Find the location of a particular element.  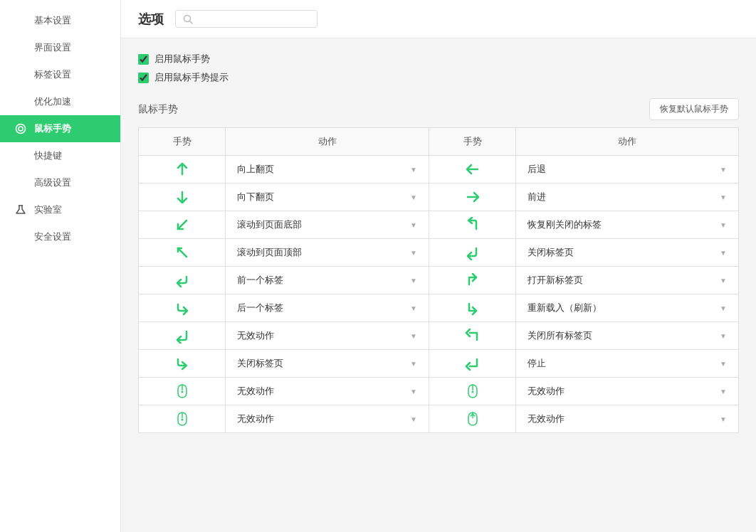

sidebar-item-optimize: 优化加速 is located at coordinates (60, 102).